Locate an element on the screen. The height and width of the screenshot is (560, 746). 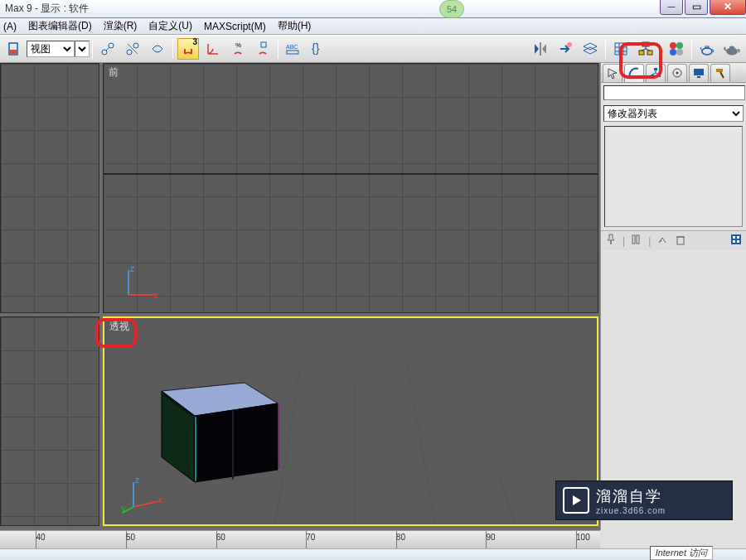
percent-snap-button: % is located at coordinates (238, 49).